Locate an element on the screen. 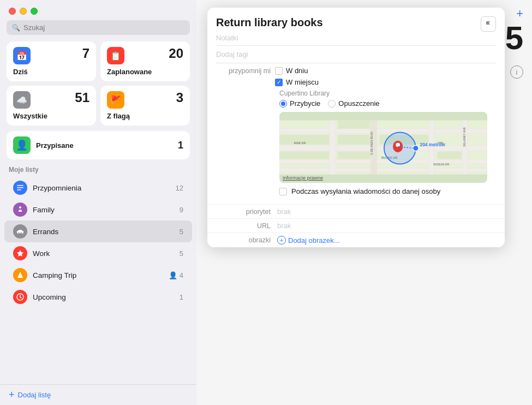  sidebar-item-upcoming: Upcoming 1 is located at coordinates (98, 297).